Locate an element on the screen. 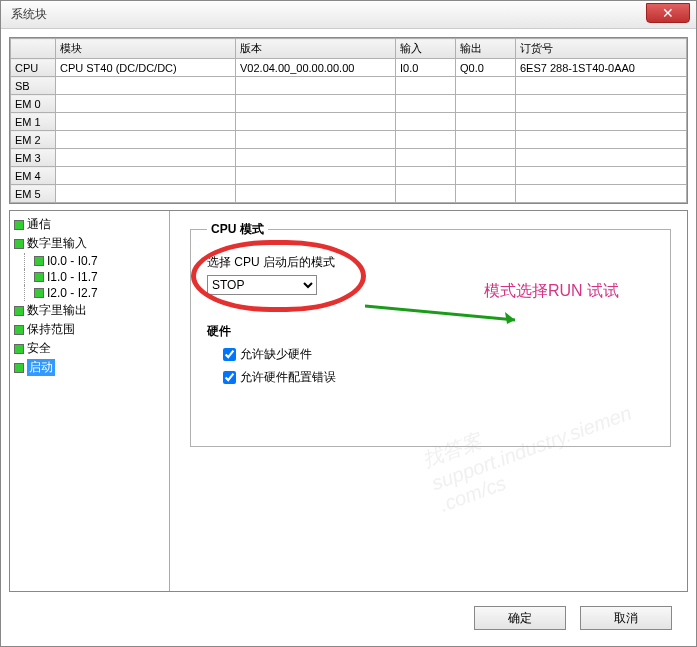 The image size is (697, 647). tree-child-label: I2.0 - I2.7 is located at coordinates (72, 293).